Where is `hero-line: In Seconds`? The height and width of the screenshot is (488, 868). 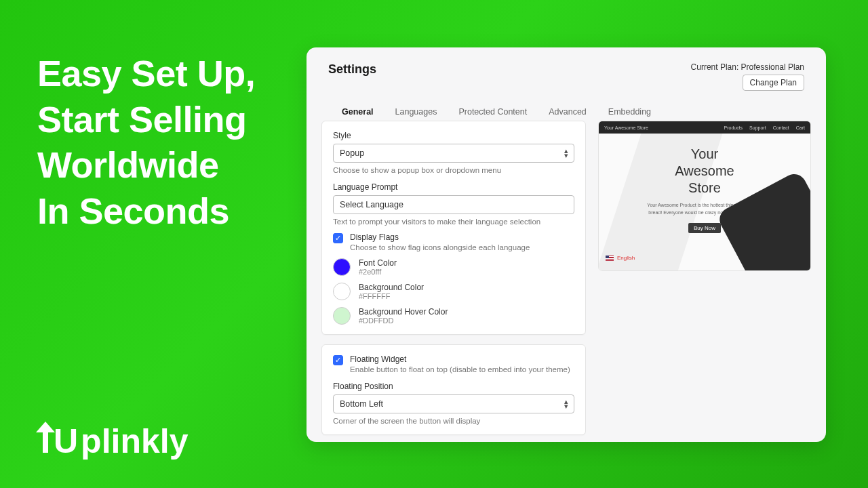
hero-line: In Seconds is located at coordinates (146, 211).